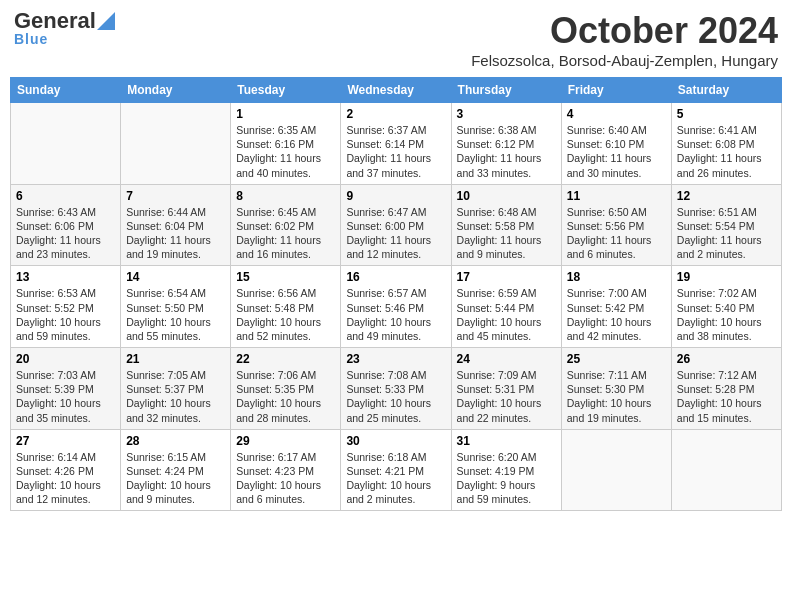 Image resolution: width=792 pixels, height=612 pixels. What do you see at coordinates (396, 234) in the screenshot?
I see `day-info: Sunrise: 6:47 AMSunset: 6:00 PMDaylight:…` at bounding box center [396, 234].